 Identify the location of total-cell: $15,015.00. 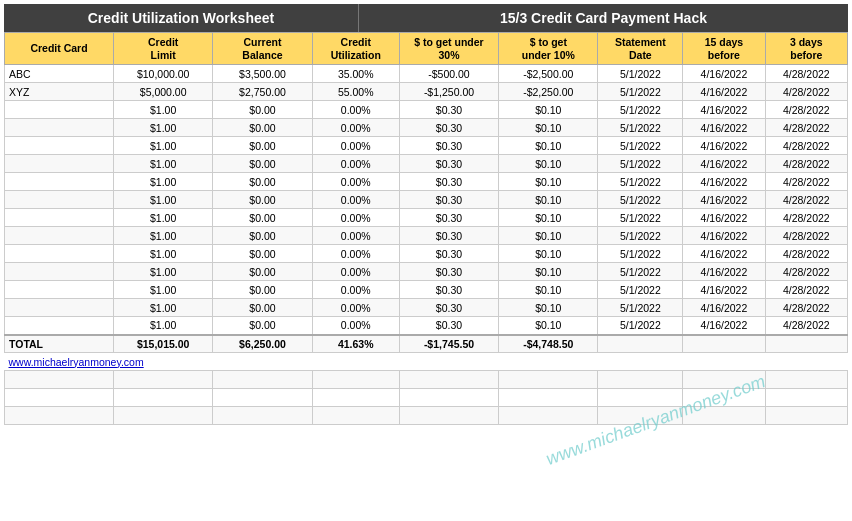
(164, 344).